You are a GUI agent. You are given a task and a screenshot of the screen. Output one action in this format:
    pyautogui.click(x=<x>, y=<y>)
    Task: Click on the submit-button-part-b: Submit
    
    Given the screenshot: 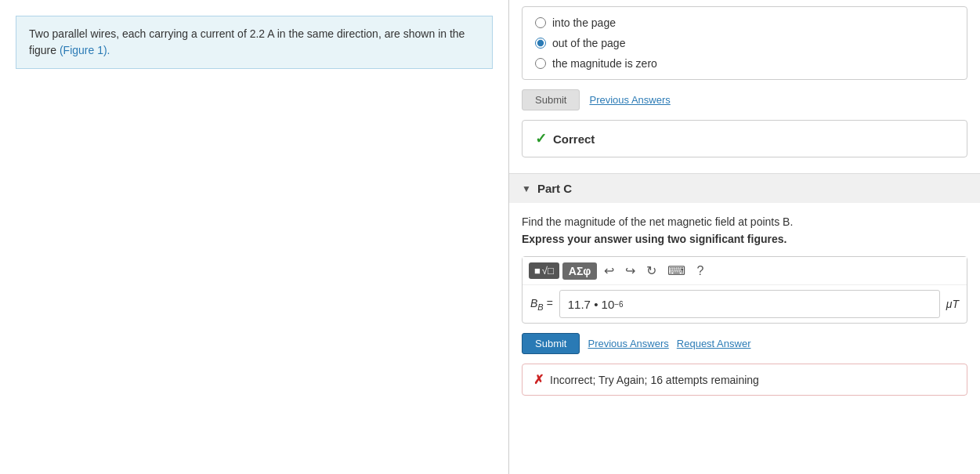 What is the action you would take?
    pyautogui.click(x=551, y=100)
    